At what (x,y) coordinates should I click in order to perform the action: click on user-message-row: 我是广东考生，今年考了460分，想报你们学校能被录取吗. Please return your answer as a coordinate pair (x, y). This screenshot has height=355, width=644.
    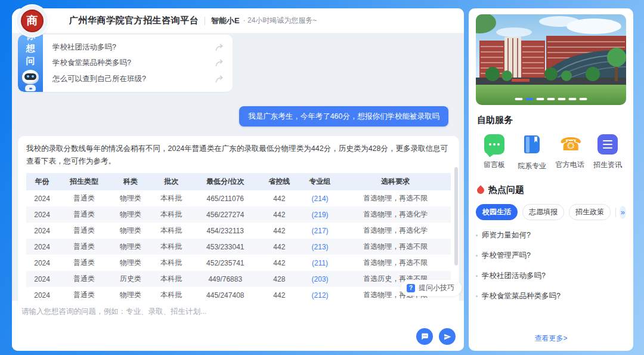
    Looking at the image, I should click on (343, 116).